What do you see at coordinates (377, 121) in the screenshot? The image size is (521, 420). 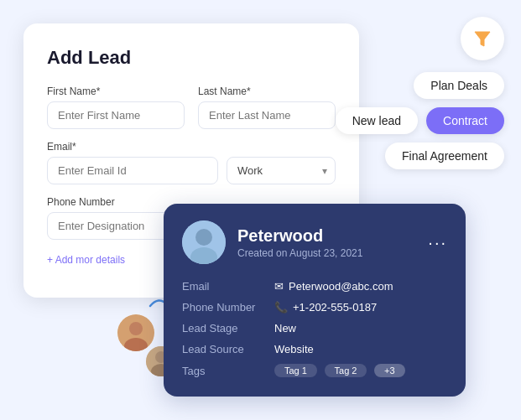 I see `new-lead-button: New lead` at bounding box center [377, 121].